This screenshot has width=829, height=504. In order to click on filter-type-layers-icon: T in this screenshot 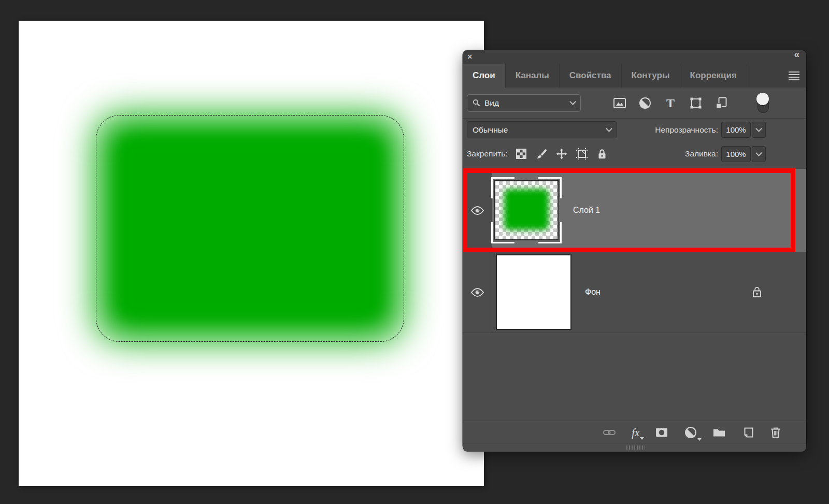, I will do `click(670, 103)`.